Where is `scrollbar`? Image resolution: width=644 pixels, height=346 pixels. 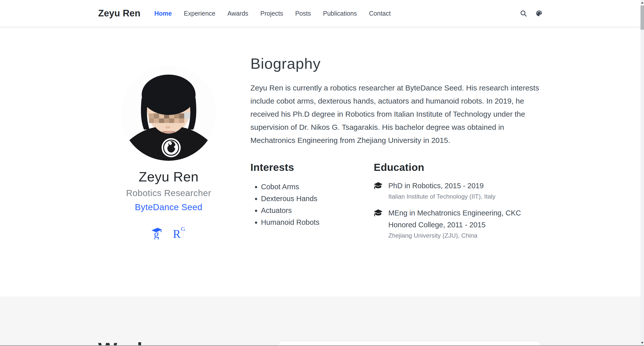
scrollbar is located at coordinates (642, 173).